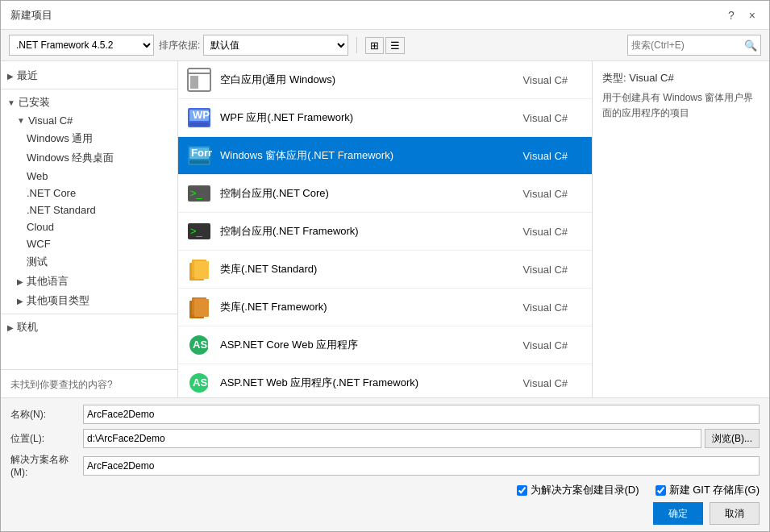 This screenshot has width=770, height=532. What do you see at coordinates (179, 45) in the screenshot?
I see `sort-label: 排序依据:` at bounding box center [179, 45].